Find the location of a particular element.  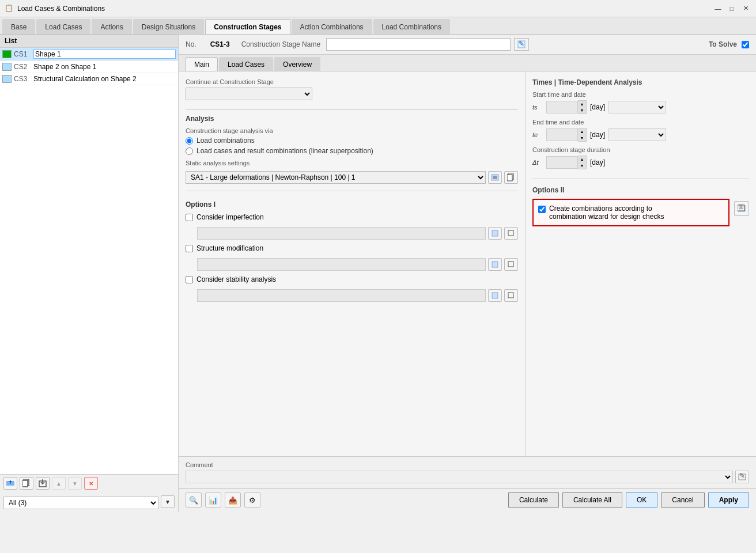

delta-down-btn: ▼ is located at coordinates (582, 166).